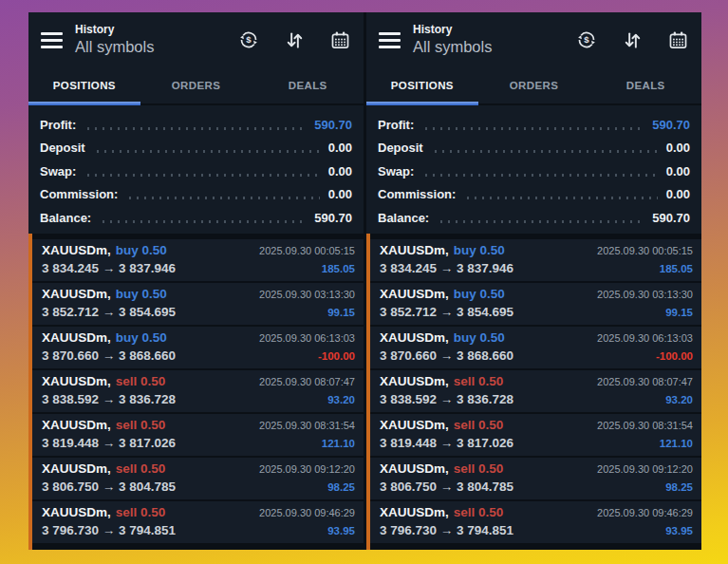 Image resolution: width=728 pixels, height=564 pixels. Describe the element at coordinates (198, 401) in the screenshot. I see `trade-row-line2: 3 838.592 → 3 836.72893.20` at that location.